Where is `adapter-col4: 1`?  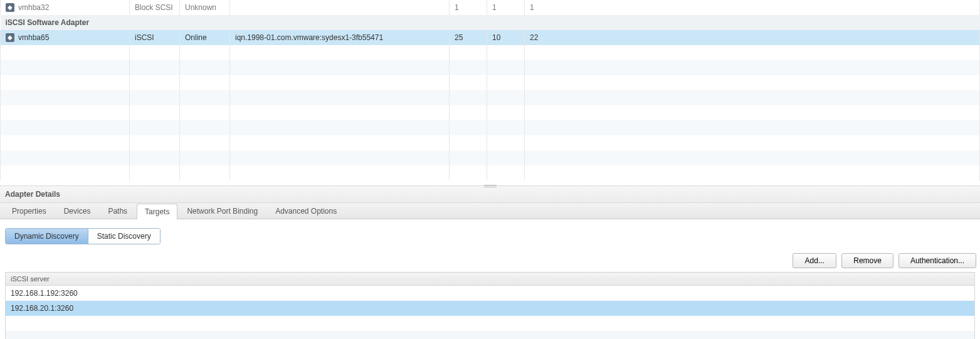
adapter-col4: 1 is located at coordinates (468, 8).